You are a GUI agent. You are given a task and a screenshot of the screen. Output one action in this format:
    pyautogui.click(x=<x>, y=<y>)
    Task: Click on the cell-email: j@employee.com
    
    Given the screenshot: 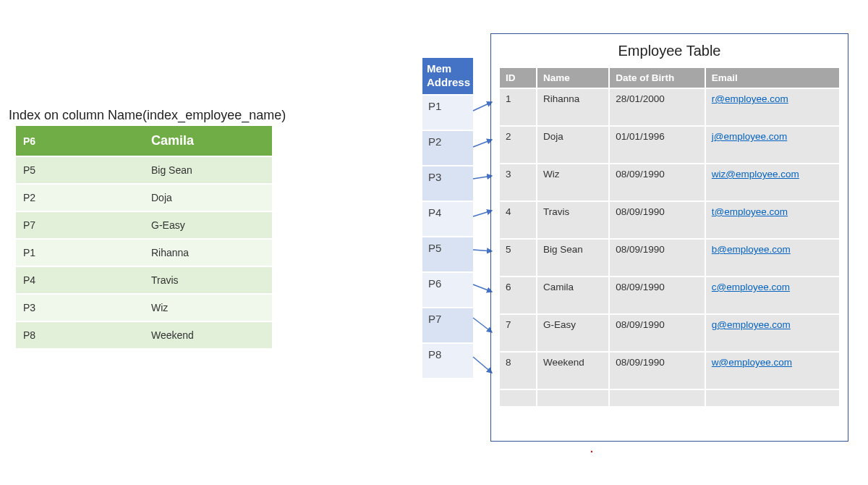 What is the action you would take?
    pyautogui.click(x=773, y=145)
    